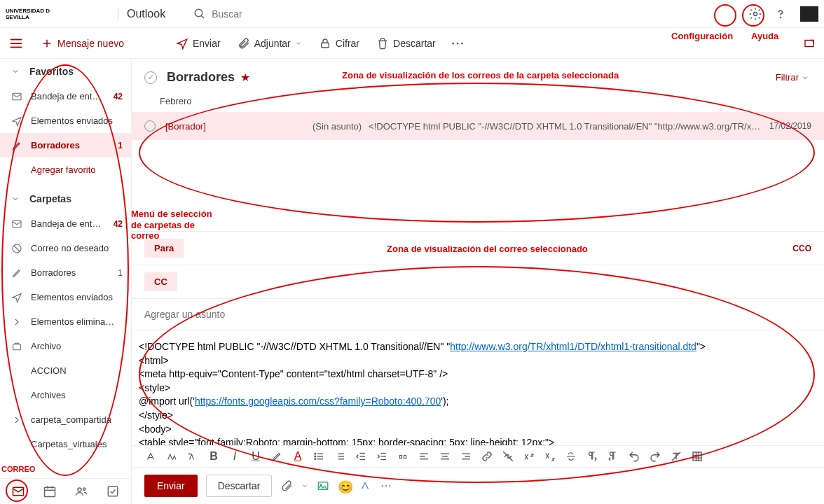  What do you see at coordinates (592, 456) in the screenshot?
I see `ltr-icon` at bounding box center [592, 456].